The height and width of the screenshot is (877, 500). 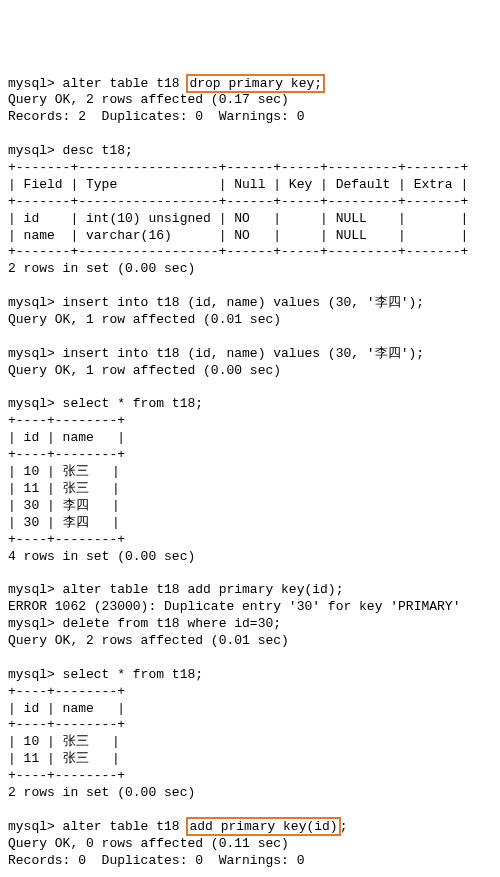 What do you see at coordinates (250, 558) in the screenshot?
I see `terminal-line: 4 rows in set (0.00 sec)` at bounding box center [250, 558].